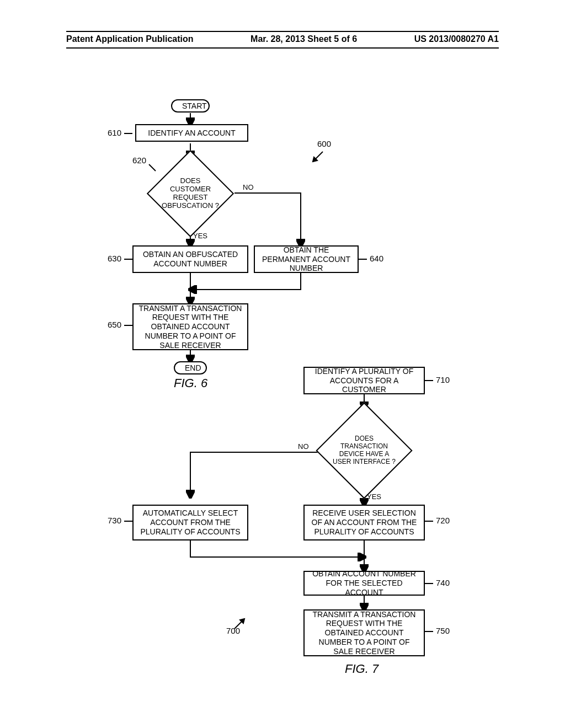  Describe the element at coordinates (303, 447) in the screenshot. I see `label-no-7: NO` at that location.